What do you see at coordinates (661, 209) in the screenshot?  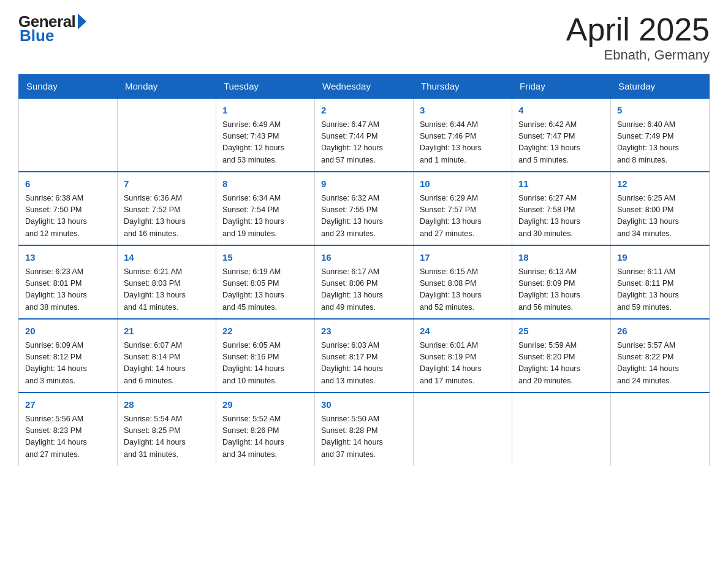 I see `calendar-cell: 12Sunrise: 6:25 AMSunset: 8:00 PMDayligh…` at bounding box center [661, 209].